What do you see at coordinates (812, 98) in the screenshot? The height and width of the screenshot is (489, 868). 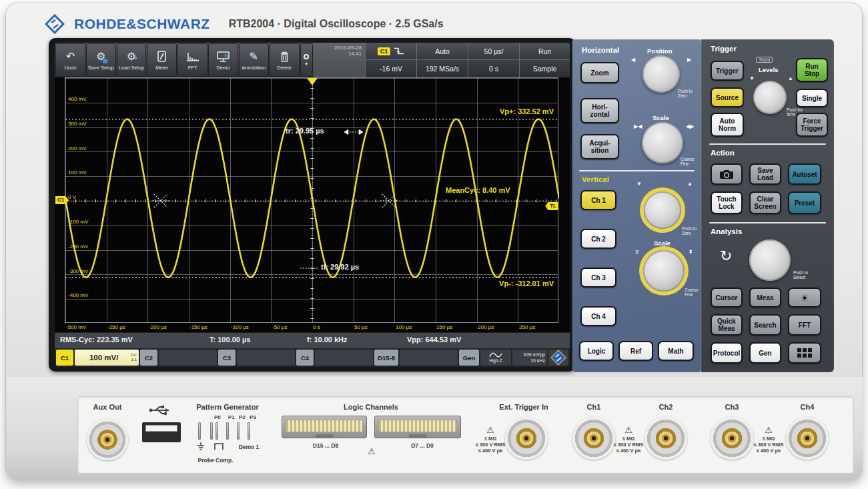 I see `single-button: Single` at bounding box center [812, 98].